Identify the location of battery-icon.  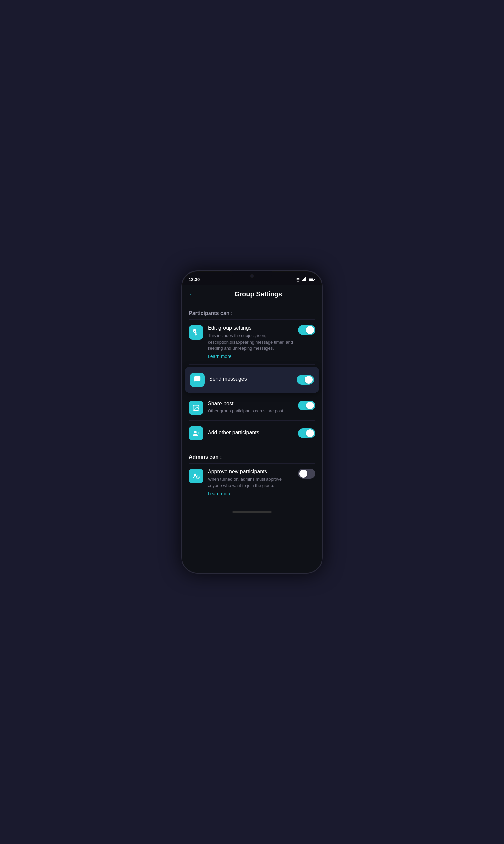
(312, 279).